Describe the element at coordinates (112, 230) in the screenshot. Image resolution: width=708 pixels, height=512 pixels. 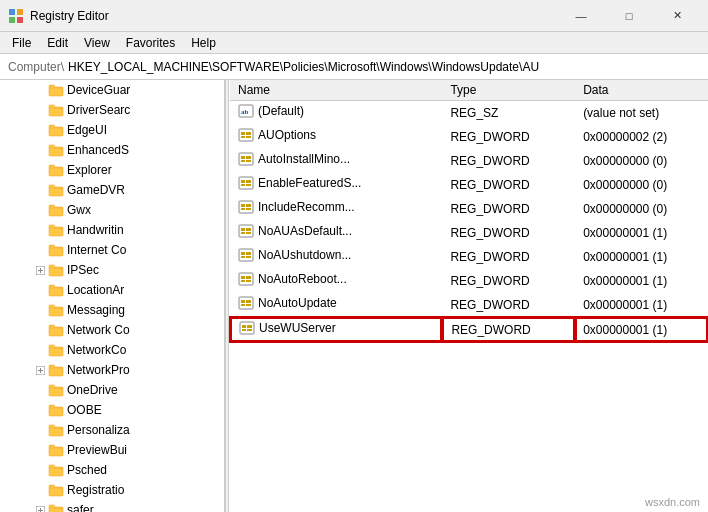
I see `tree-item: Handwritin` at that location.